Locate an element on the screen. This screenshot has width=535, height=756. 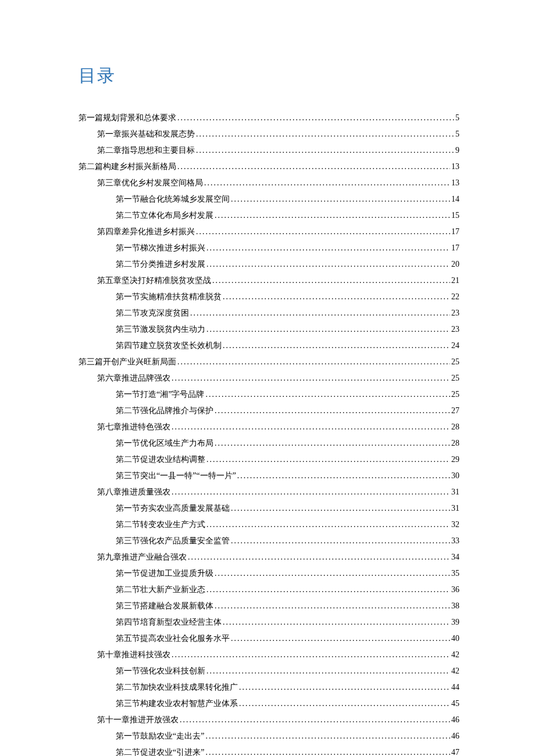
toc-entry-page: 29 is located at coordinates (455, 460).